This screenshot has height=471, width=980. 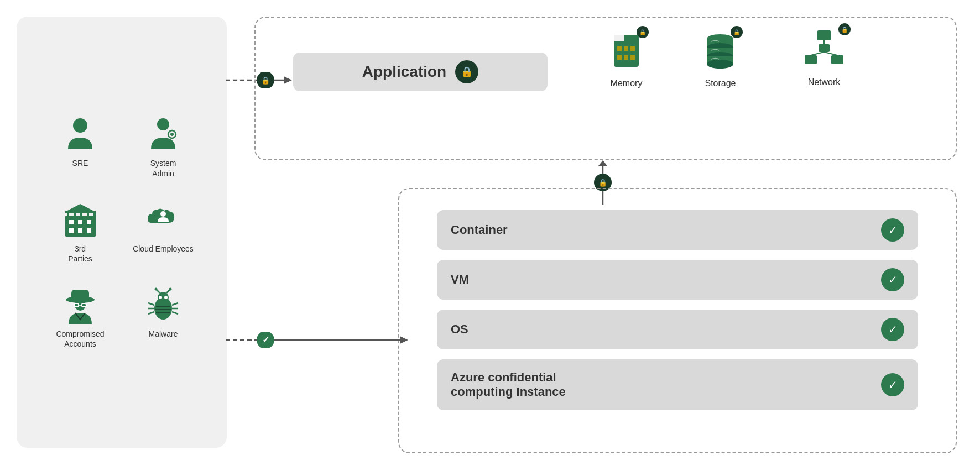 What do you see at coordinates (163, 232) in the screenshot?
I see `threat-item-cloud-employees: Cloud Employees` at bounding box center [163, 232].